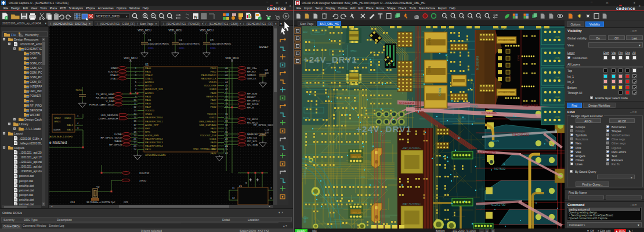 The image size is (644, 232). I want to click on svg-text: GSM_CO, so click(36, 68).